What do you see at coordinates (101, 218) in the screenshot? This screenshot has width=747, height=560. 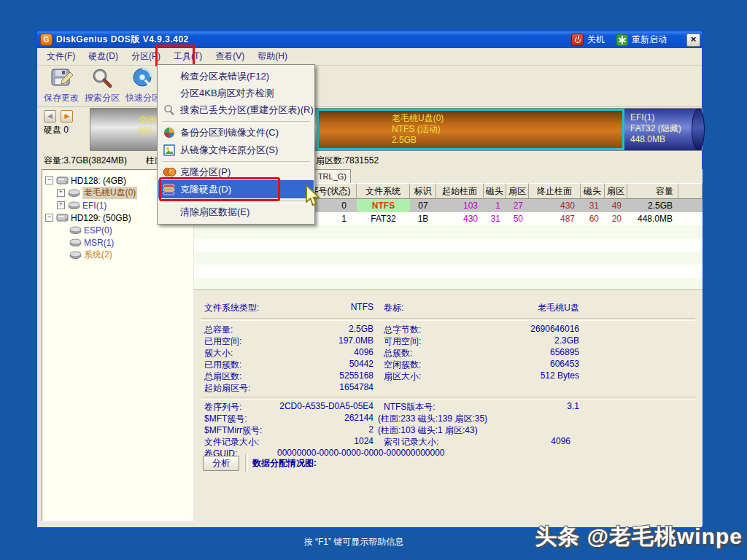 I see `tree-item-label: HD129: (50GB)` at bounding box center [101, 218].